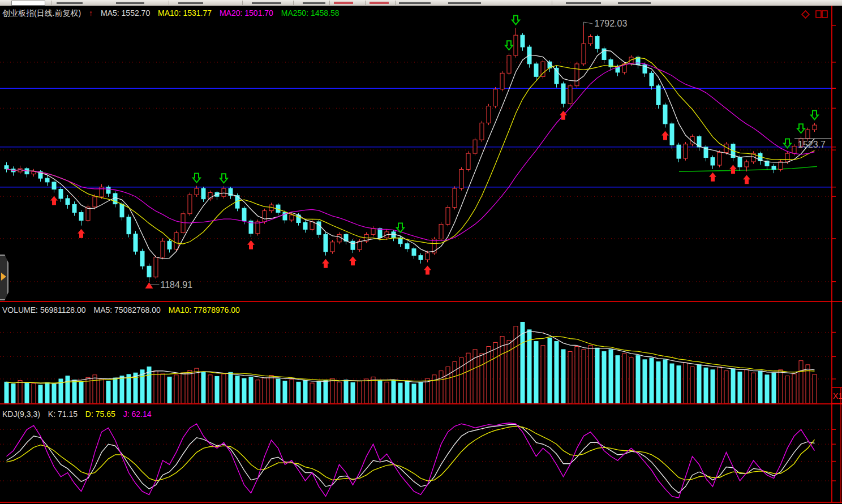  I want to click on restore-window-icon, so click(822, 14).